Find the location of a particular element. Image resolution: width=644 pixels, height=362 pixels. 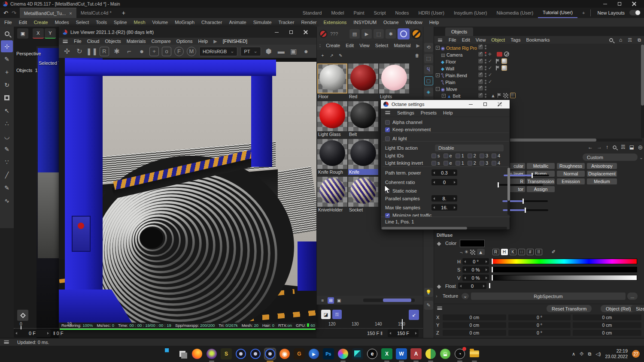

list-view-icon: ≡ is located at coordinates (323, 300).